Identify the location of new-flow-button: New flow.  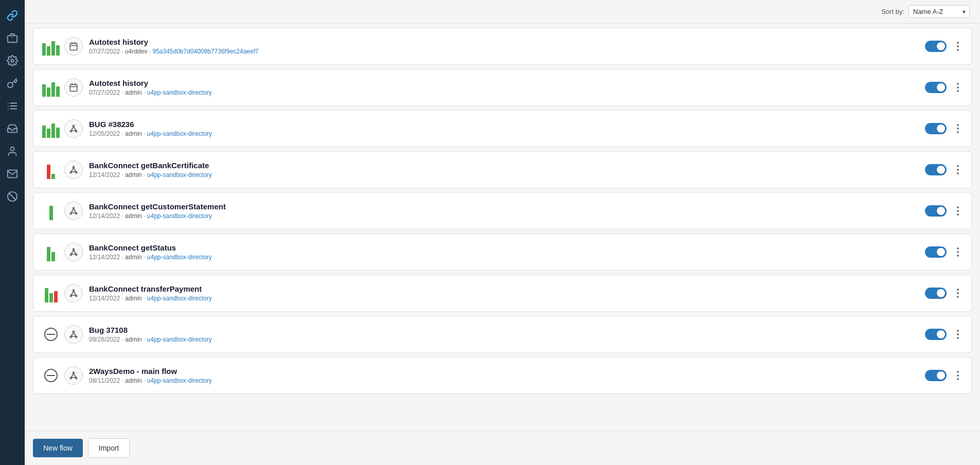
(58, 448).